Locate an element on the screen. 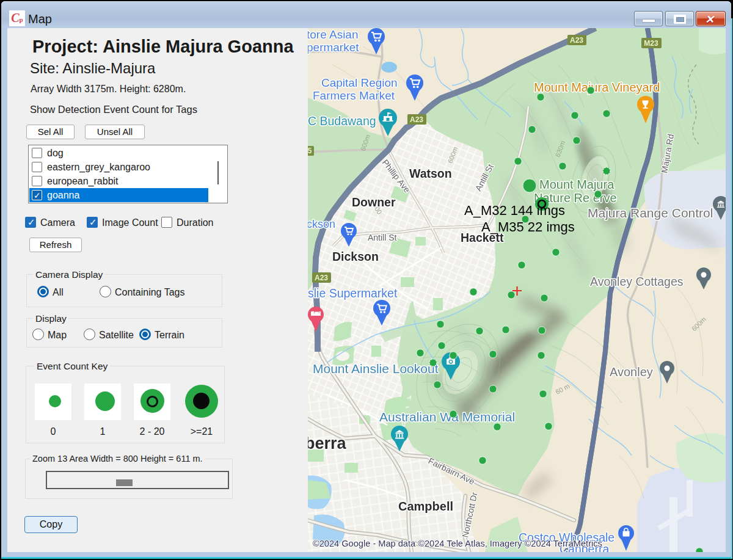 This screenshot has height=560, width=733. svg-text: 5 is located at coordinates (310, 151).